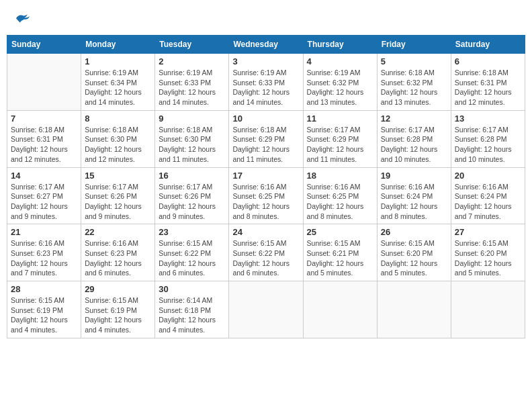 This screenshot has width=532, height=411. I want to click on day-number: 15, so click(118, 176).